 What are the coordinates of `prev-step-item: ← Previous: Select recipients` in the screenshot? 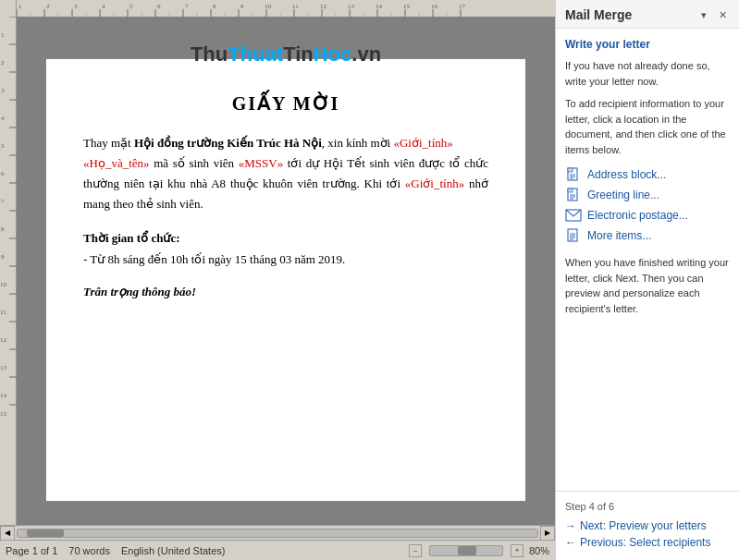 It's located at (647, 542).